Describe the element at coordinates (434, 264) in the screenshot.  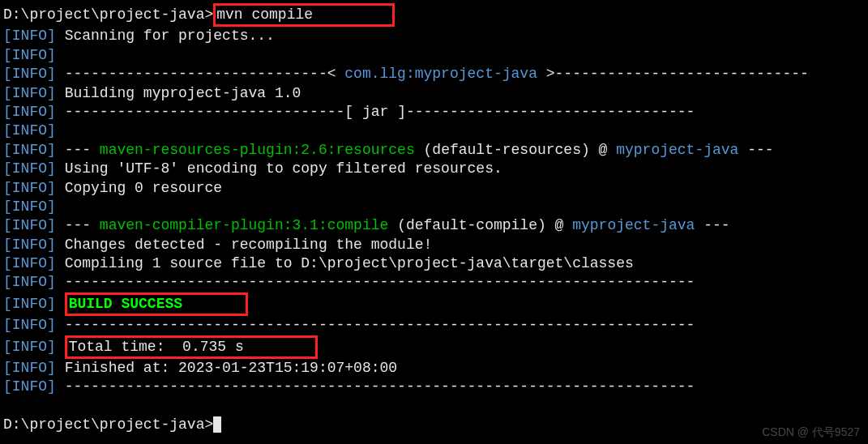
I see `log-line-compiling: [INFO] Compiling 1 source file to D:\pro…` at that location.